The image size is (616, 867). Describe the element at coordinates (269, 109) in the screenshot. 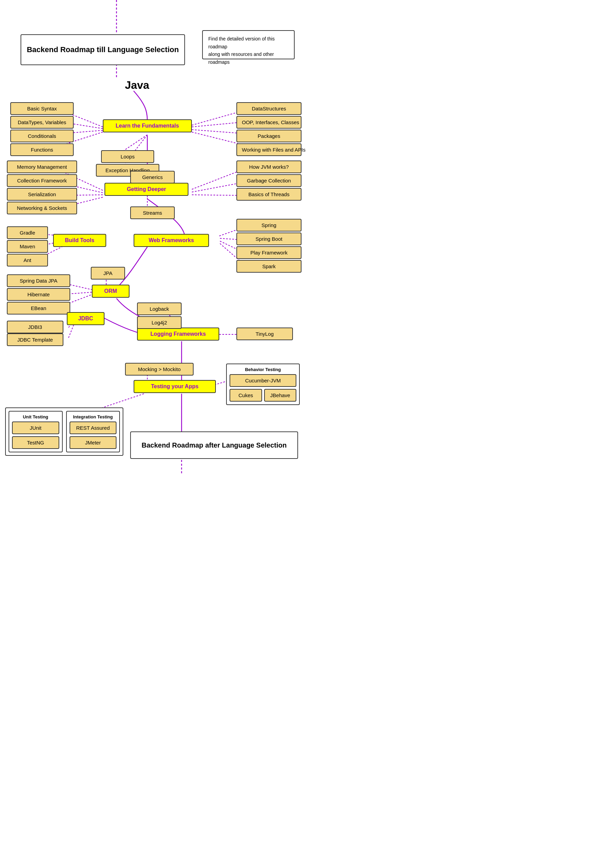

I see `datastructures-box: DataStructures` at that location.